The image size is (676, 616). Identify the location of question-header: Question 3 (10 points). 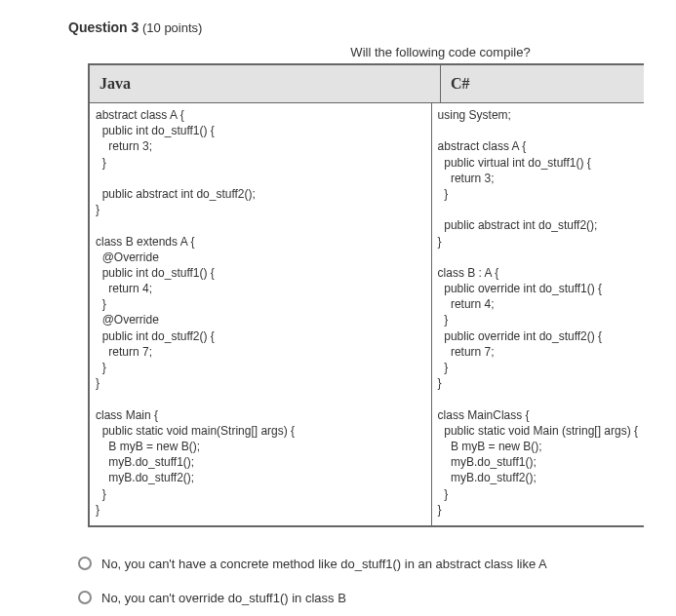
(373, 27).